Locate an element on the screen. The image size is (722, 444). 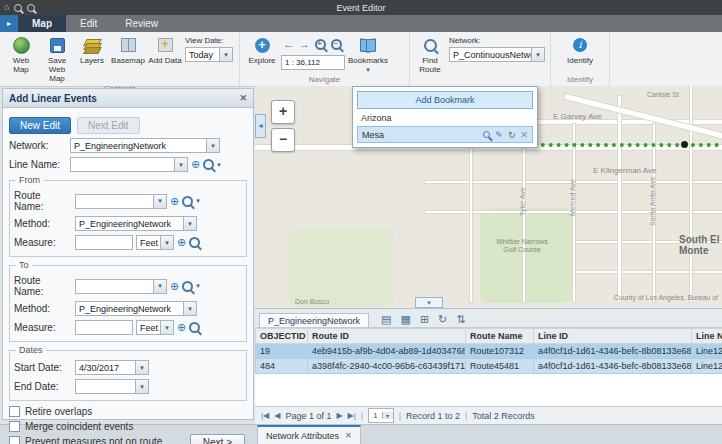
bookmark-item-arizona: Arizona is located at coordinates (445, 118).